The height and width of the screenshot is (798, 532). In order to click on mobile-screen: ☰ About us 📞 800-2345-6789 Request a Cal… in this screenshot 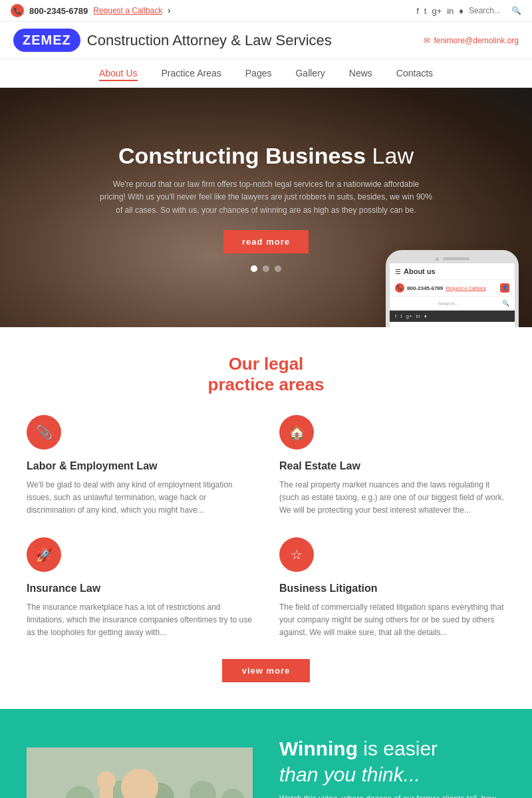, I will do `click(452, 295)`.